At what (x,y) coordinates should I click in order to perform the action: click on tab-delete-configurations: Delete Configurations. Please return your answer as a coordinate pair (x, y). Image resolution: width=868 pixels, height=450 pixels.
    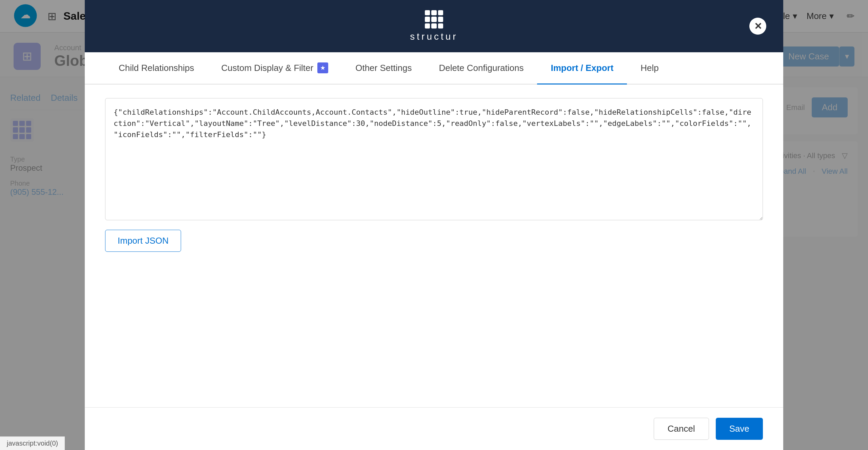
    Looking at the image, I should click on (481, 69).